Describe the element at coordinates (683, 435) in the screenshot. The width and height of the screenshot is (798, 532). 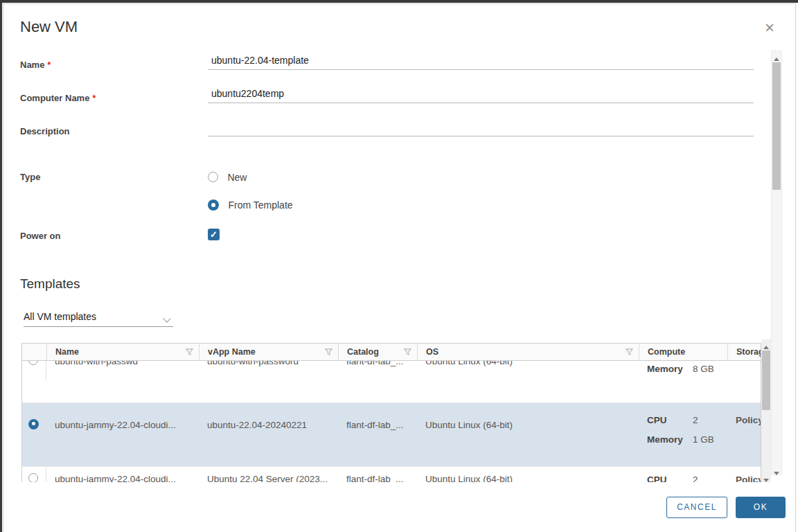
I see `cell-compute: CPU2 Memory1 GB` at that location.